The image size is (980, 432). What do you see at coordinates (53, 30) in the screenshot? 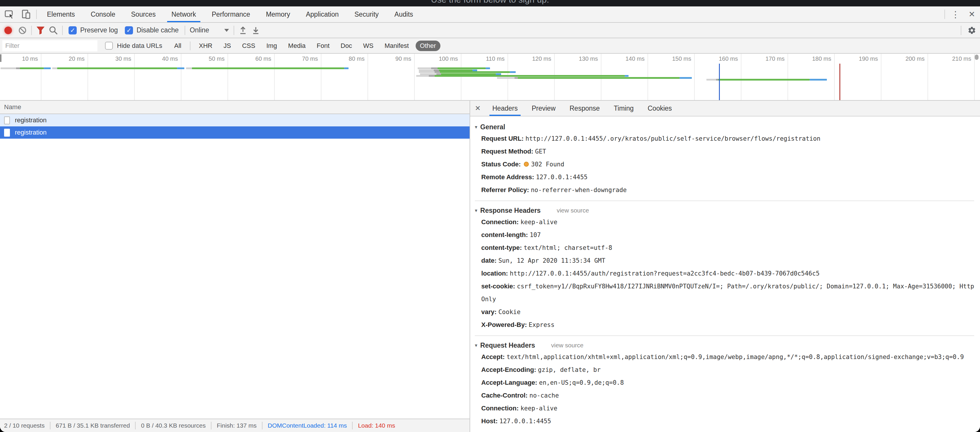
I see `search-icon` at bounding box center [53, 30].